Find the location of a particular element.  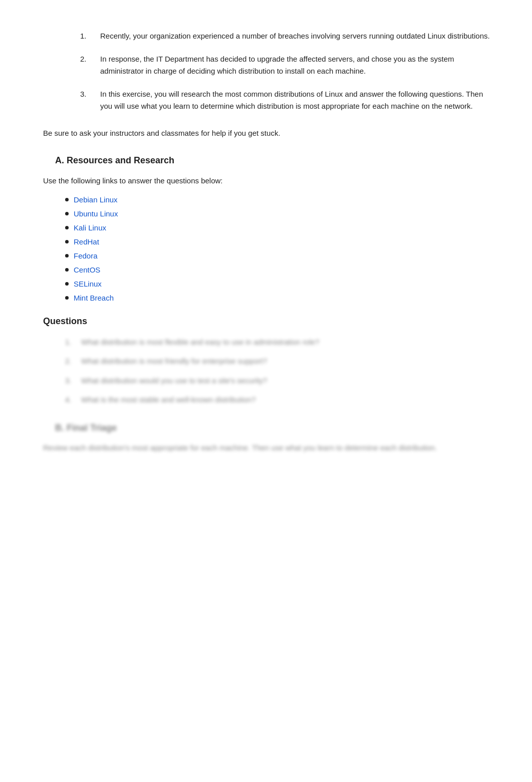

question-item-1: 1. What distribution is most flexible an… is located at coordinates (279, 343).